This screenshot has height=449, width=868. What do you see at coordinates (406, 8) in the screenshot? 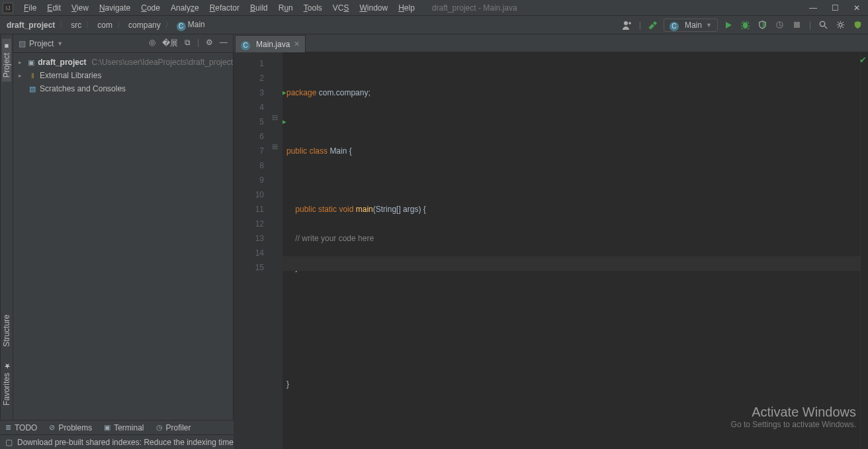
I see `menu-help: Help` at bounding box center [406, 8].